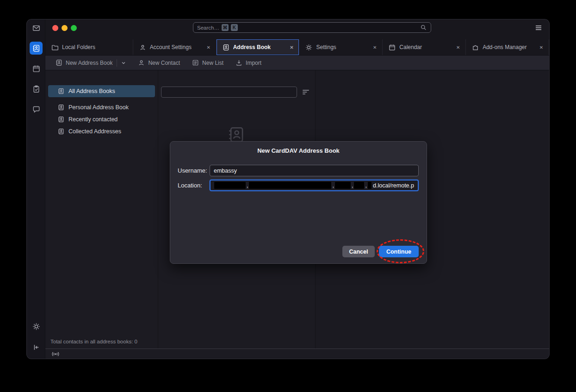 Image resolution: width=576 pixels, height=392 pixels. What do you see at coordinates (306, 92) in the screenshot?
I see `sort-lines-icon` at bounding box center [306, 92].